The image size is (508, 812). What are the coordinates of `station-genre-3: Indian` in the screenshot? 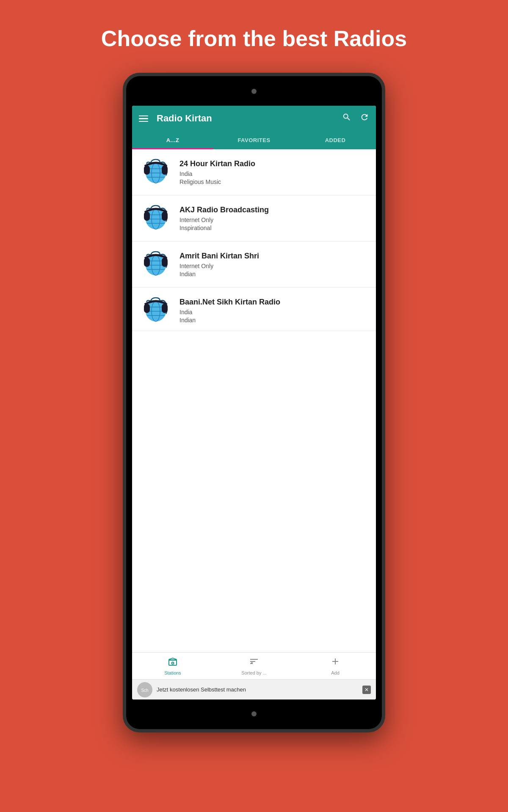 It's located at (274, 274).